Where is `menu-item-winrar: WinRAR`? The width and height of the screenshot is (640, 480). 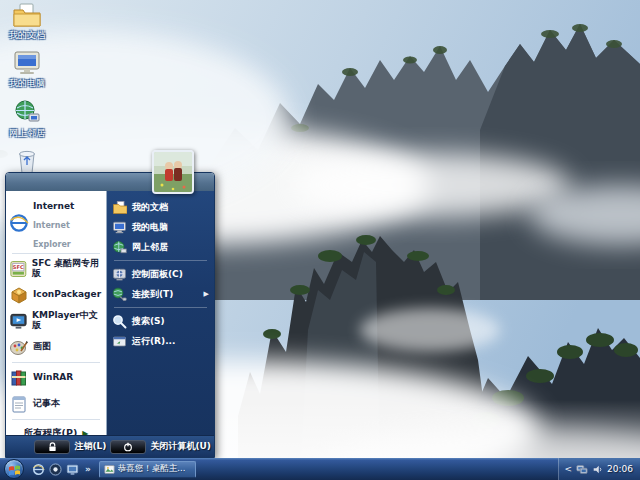
menu-item-winrar: WinRAR is located at coordinates (56, 378).